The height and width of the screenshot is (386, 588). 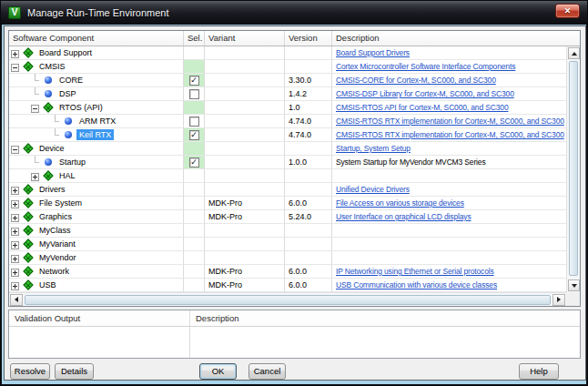 I want to click on vertical-scrollbar, so click(x=573, y=169).